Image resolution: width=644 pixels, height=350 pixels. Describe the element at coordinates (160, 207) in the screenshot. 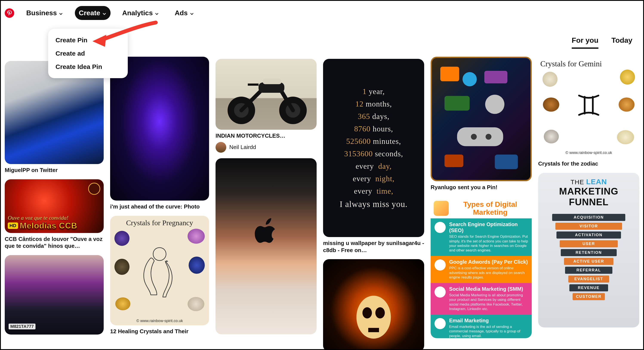

I see `pin-title: i'm just ahead of the curve: Photo` at that location.